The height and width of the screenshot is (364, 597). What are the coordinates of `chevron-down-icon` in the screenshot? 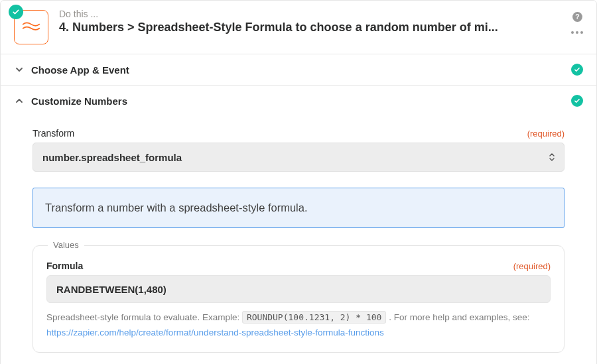 It's located at (19, 70).